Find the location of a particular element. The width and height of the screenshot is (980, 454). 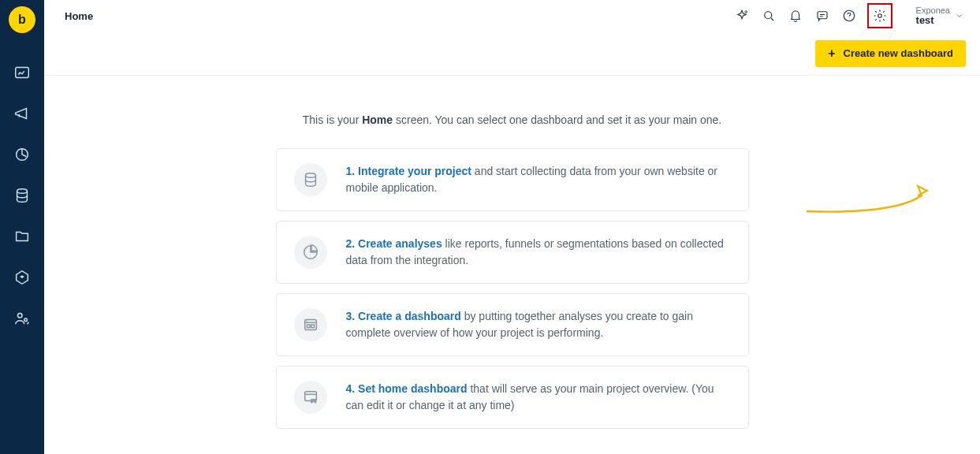

card-integrate-link: 1. Integrate your project is located at coordinates (408, 171).